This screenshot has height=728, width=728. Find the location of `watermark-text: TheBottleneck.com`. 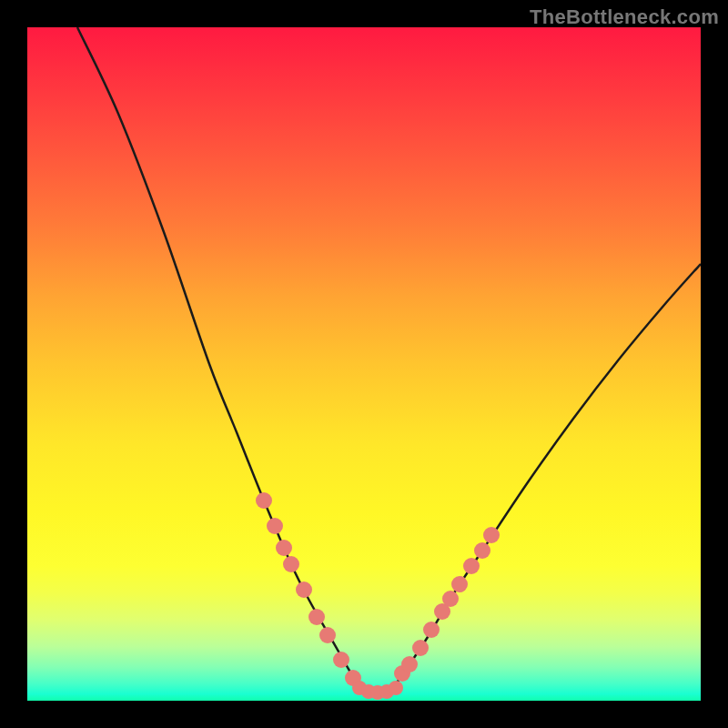

watermark-text: TheBottleneck.com is located at coordinates (624, 17).